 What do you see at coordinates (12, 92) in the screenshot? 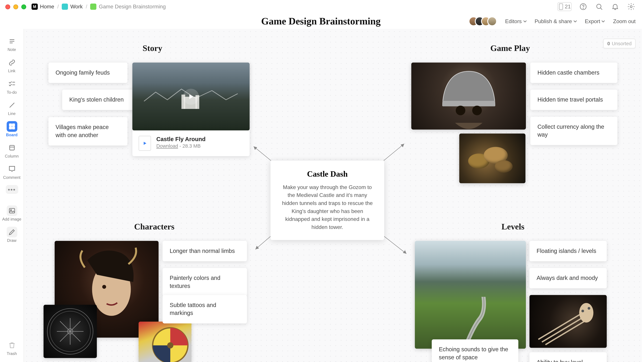
I see `tool-label: To-do` at bounding box center [12, 92].